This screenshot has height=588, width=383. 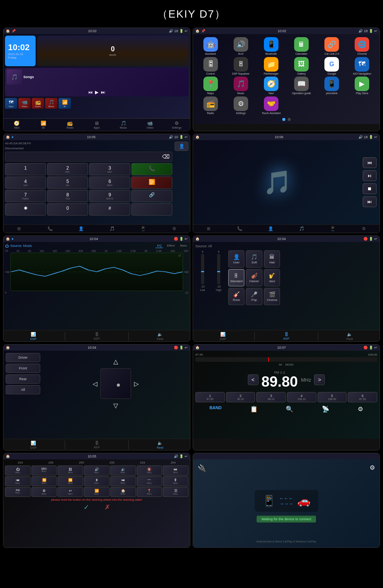 I want to click on radio-next-btn: >, so click(x=319, y=380).